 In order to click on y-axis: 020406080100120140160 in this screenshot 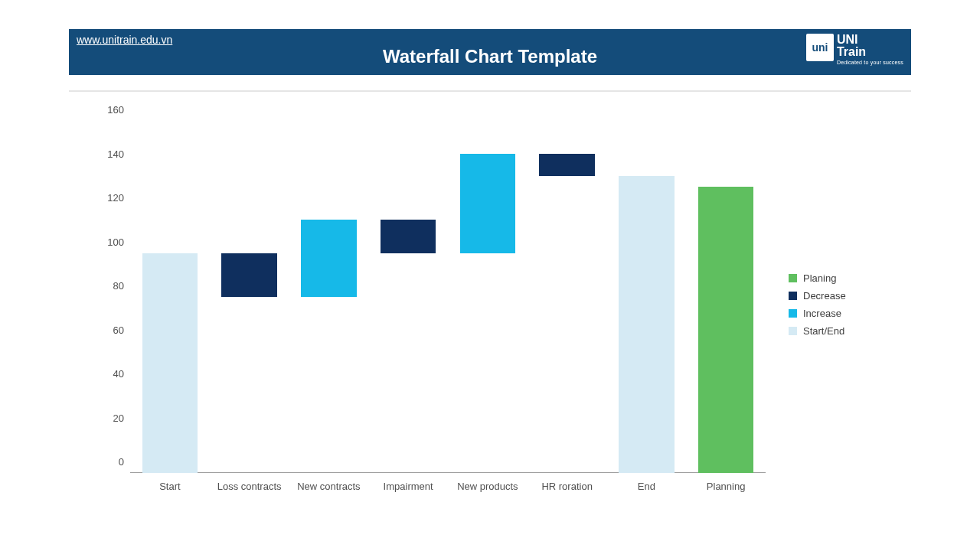, I will do `click(107, 297)`.